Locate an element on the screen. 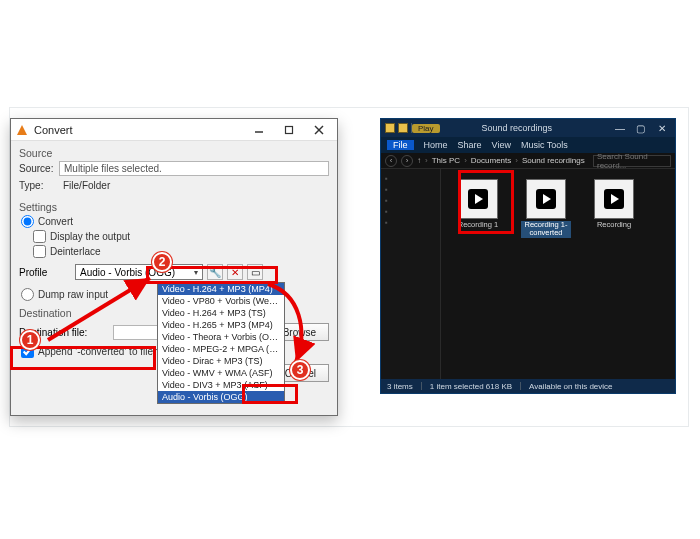 The height and width of the screenshot is (539, 700). source-input is located at coordinates (194, 168).